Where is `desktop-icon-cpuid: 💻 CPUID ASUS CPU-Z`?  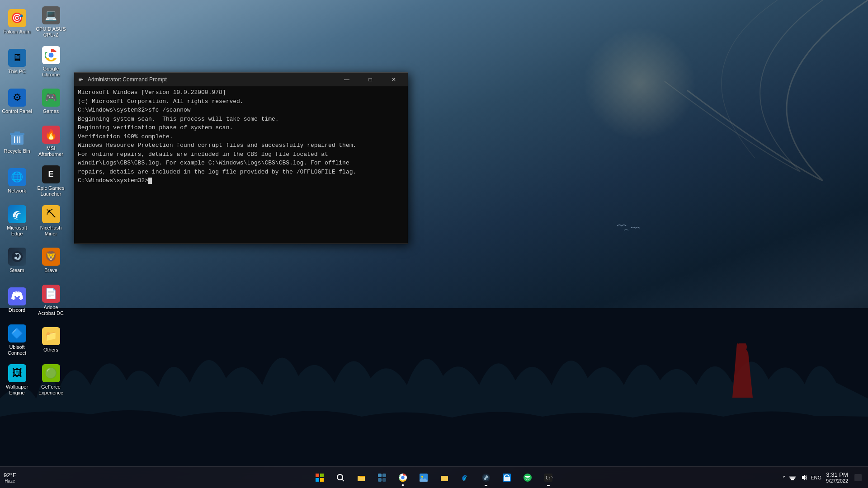 desktop-icon-cpuid: 💻 CPUID ASUS CPU-Z is located at coordinates (51, 22).